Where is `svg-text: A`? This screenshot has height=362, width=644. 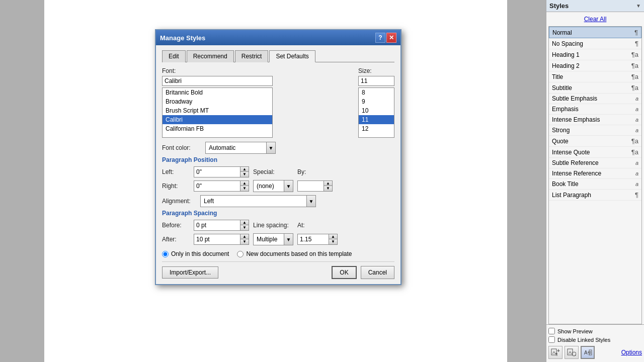 svg-text: A is located at coordinates (570, 352).